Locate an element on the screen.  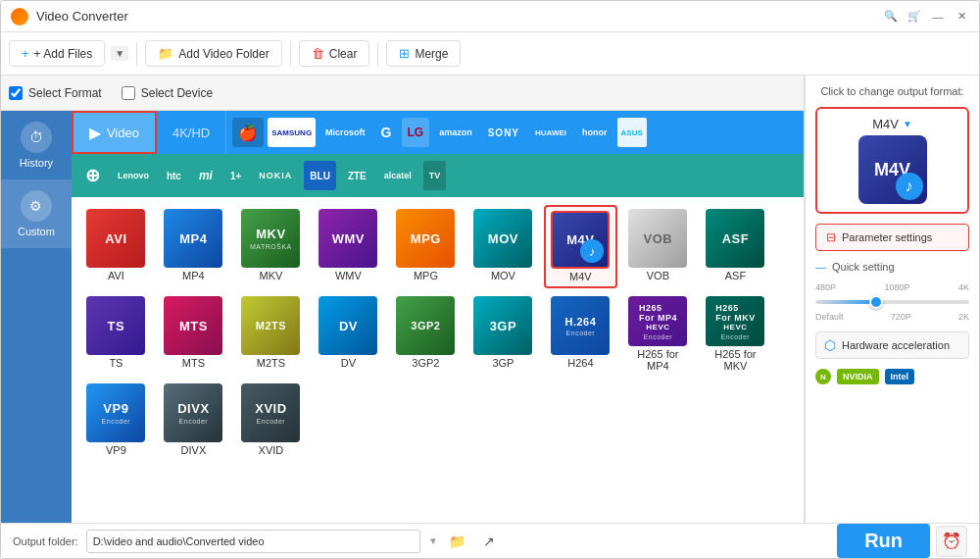
nvidia-logo: N is located at coordinates (823, 377).